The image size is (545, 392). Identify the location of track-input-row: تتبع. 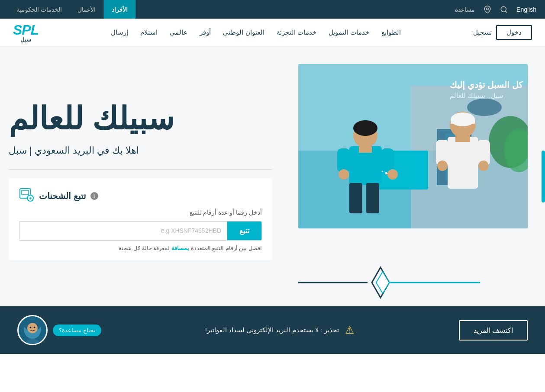
(140, 231).